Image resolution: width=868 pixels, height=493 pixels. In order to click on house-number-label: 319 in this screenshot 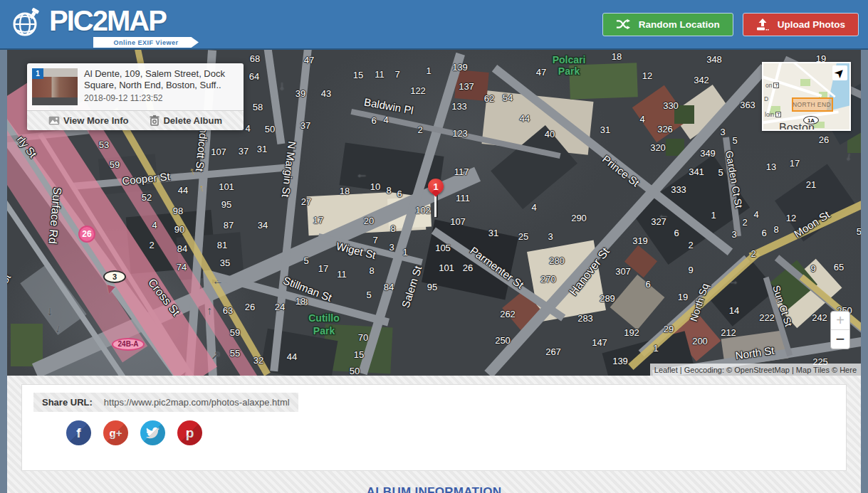, I will do `click(640, 240)`.